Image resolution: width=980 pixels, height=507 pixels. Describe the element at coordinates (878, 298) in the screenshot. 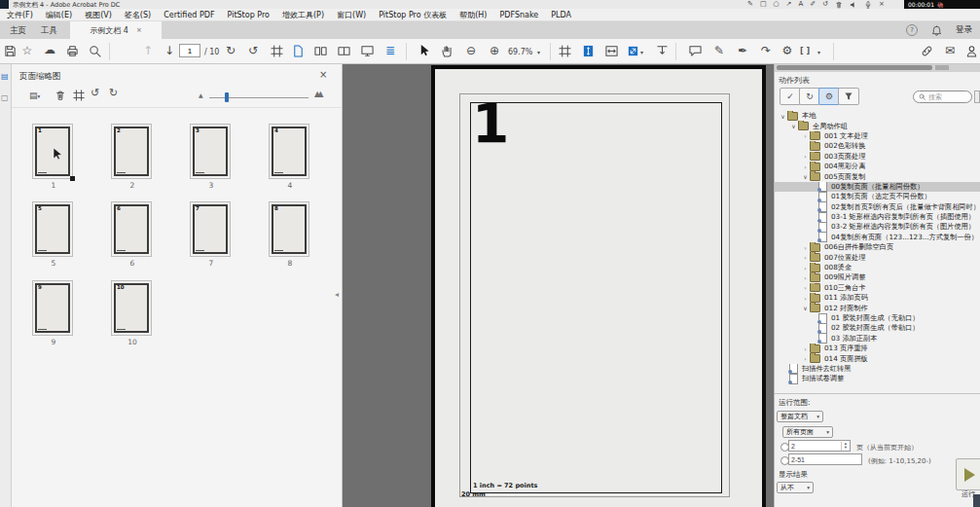

I see `tree-item: ›011 添加页码` at that location.